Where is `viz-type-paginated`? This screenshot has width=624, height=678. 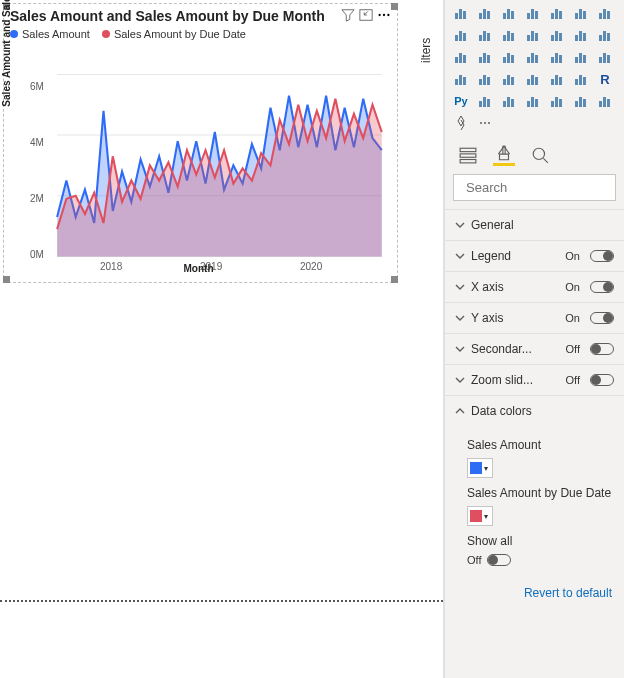 viz-type-paginated is located at coordinates (557, 101).